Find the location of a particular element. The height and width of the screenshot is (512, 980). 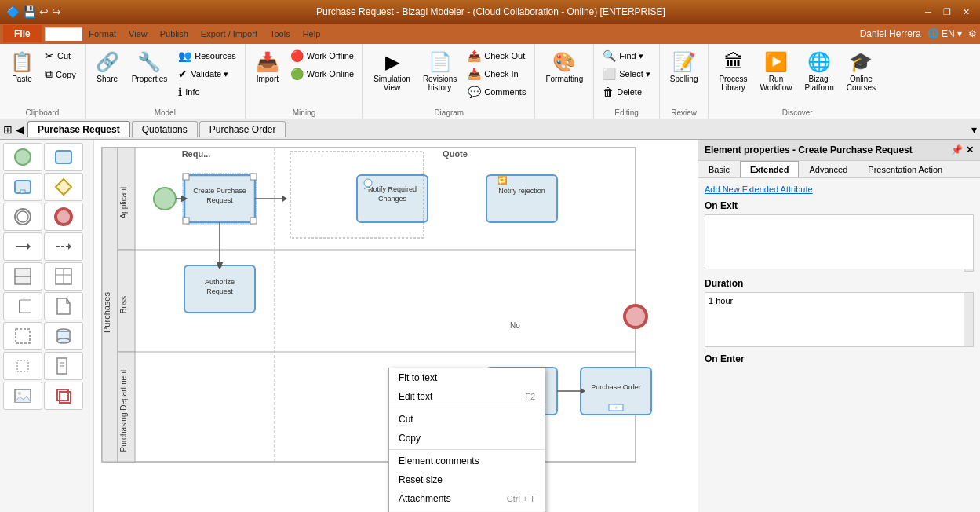

find-button: 🔍 Find ▾ is located at coordinates (626, 56).